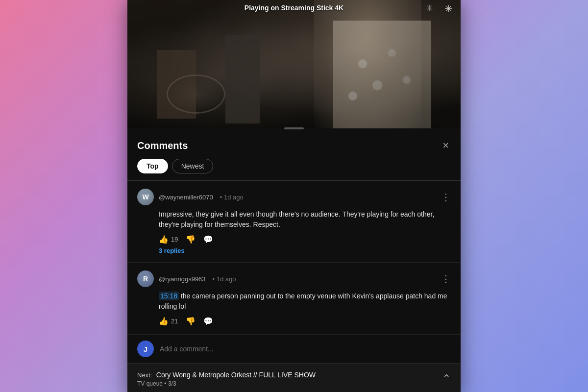 The width and height of the screenshot is (588, 392). Describe the element at coordinates (446, 279) in the screenshot. I see `comment-options-2: ⋮` at that location.